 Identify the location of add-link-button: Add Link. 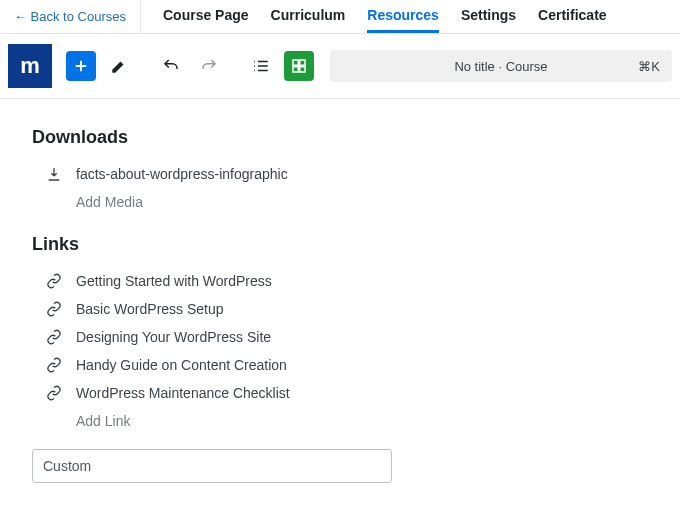
(340, 421).